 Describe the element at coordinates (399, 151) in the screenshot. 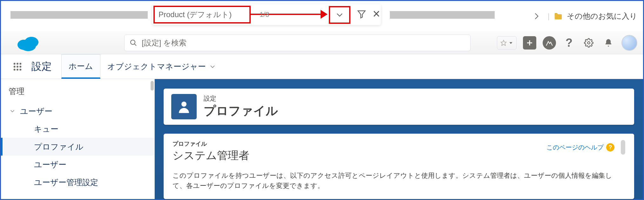

I see `card-header: プロファイル システム管理者 このページのヘルプ ?` at that location.